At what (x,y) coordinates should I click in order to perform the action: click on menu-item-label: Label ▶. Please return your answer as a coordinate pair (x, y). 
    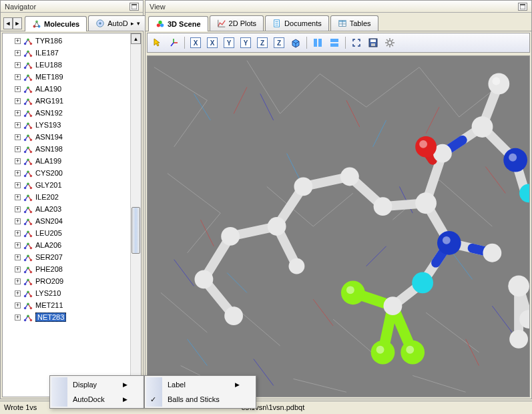
    Looking at the image, I should click on (200, 385).